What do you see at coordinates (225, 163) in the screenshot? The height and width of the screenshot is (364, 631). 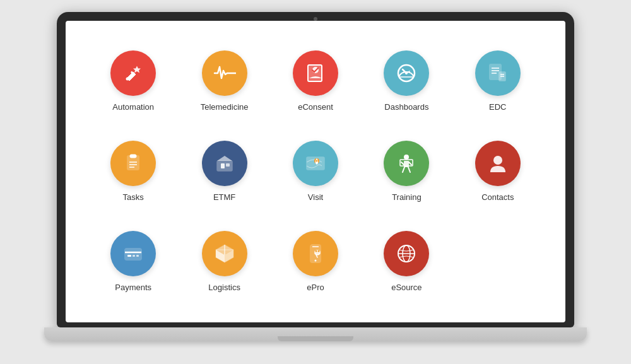 I see `etmf-icon` at bounding box center [225, 163].